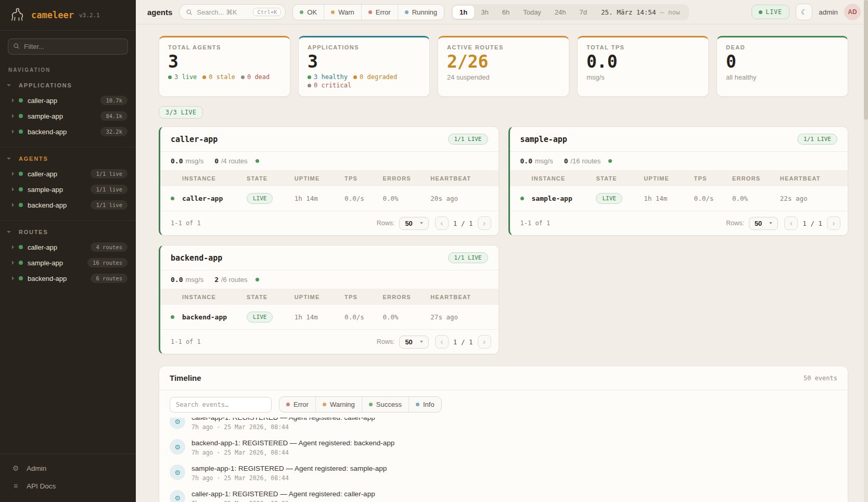  I want to click on timeline-event: ⚙ sample-app-1: REGISTERED — Agent regis…, so click(504, 473).